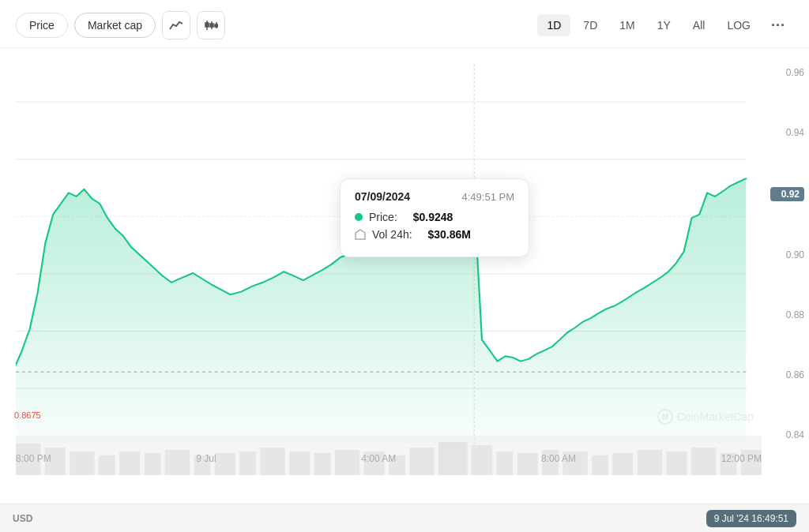  I want to click on tooltip-price-label: Price:, so click(383, 217).